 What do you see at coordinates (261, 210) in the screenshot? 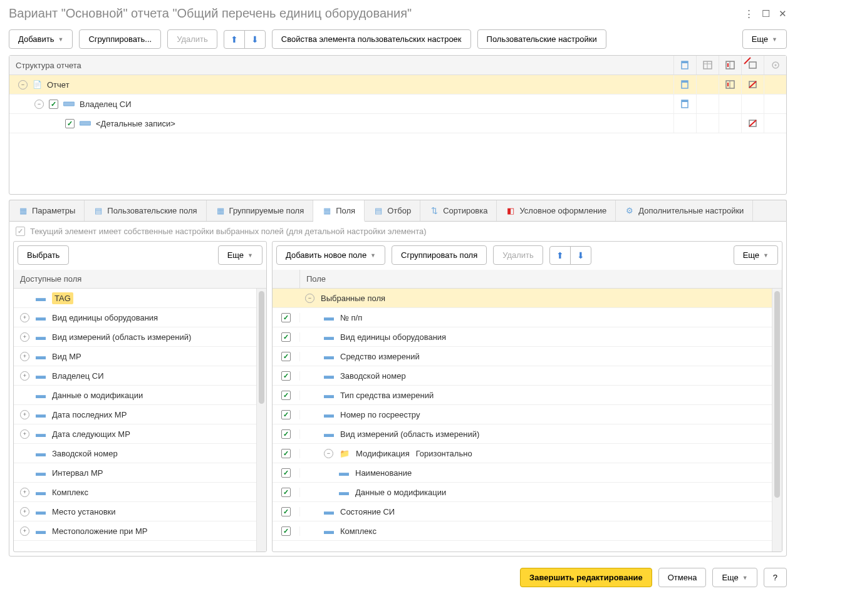
I see `tab-2: ▦Группируемые поля` at bounding box center [261, 210].